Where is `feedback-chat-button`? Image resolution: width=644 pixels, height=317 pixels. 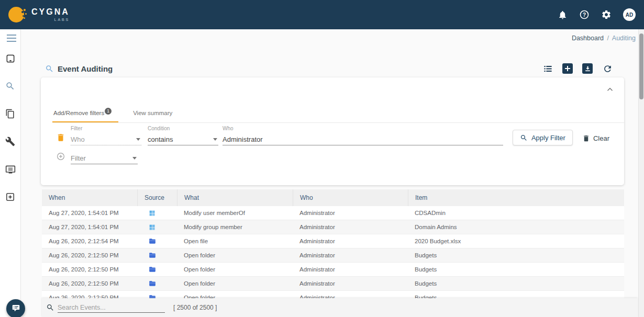
feedback-chat-button is located at coordinates (16, 308).